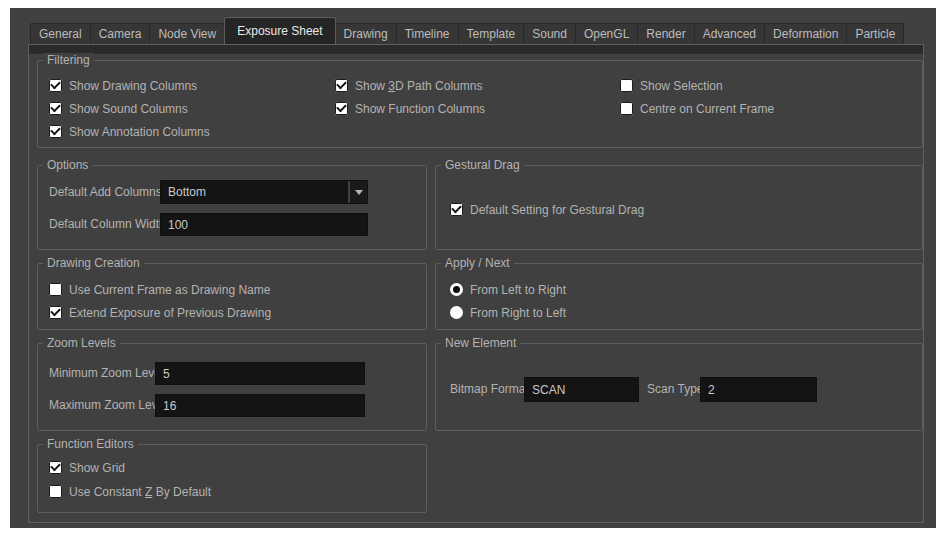 This screenshot has height=536, width=944. I want to click on checkbox-show-sound-columns: Show Sound Columns, so click(130, 108).